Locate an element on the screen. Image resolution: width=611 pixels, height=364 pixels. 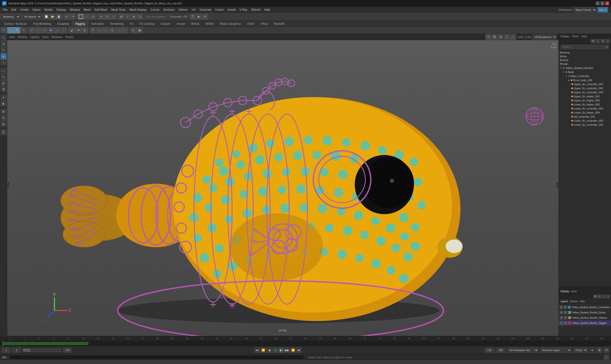
minimize-button: — is located at coordinates (597, 3).